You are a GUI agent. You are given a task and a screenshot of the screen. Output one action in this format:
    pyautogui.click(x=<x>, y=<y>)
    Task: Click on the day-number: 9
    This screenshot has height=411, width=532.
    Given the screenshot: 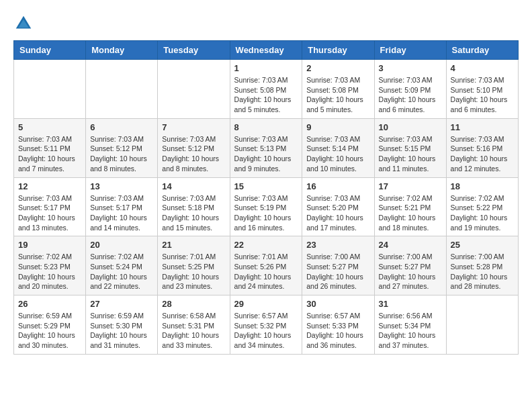 What is the action you would take?
    pyautogui.click(x=338, y=128)
    